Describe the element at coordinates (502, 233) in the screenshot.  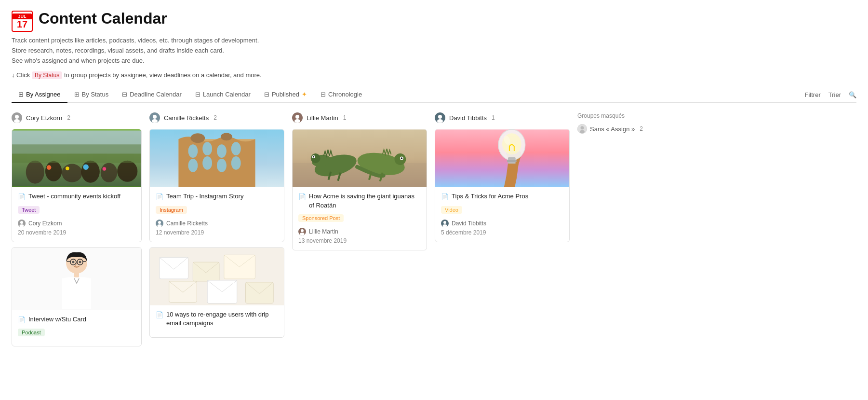
I see `card-date-6: 5 décembre 2019` at that location.